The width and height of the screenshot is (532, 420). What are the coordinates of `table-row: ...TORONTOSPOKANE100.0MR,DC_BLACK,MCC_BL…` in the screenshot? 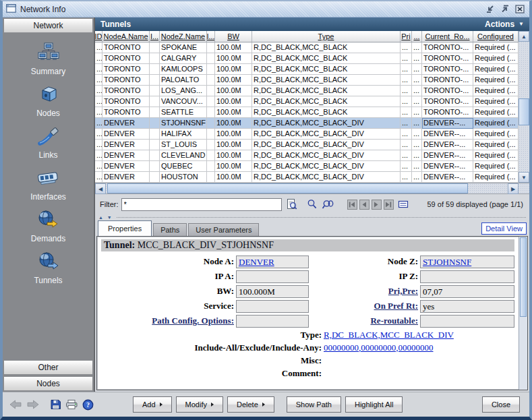 It's located at (307, 48).